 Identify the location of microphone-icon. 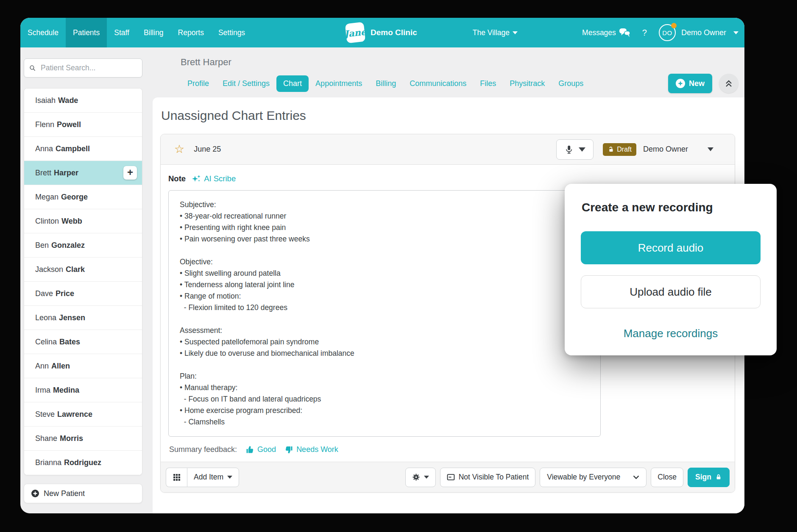
(569, 150).